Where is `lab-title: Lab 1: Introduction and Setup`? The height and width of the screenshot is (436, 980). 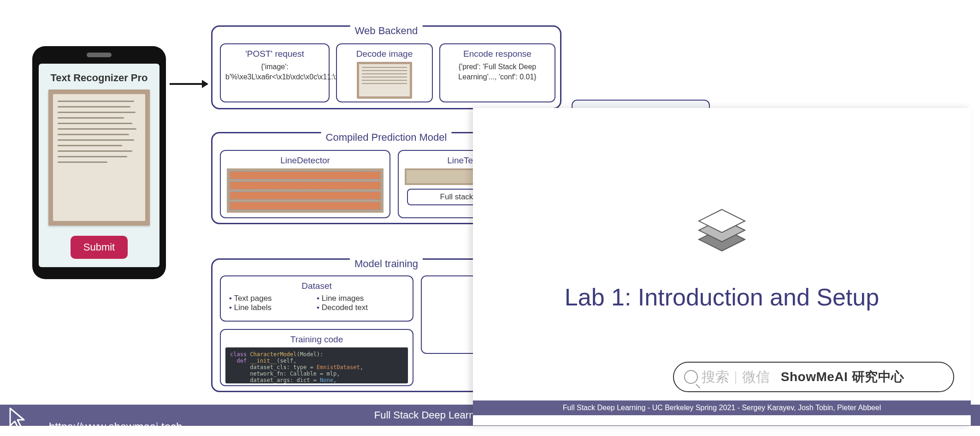 lab-title: Lab 1: Introduction and Setup is located at coordinates (722, 297).